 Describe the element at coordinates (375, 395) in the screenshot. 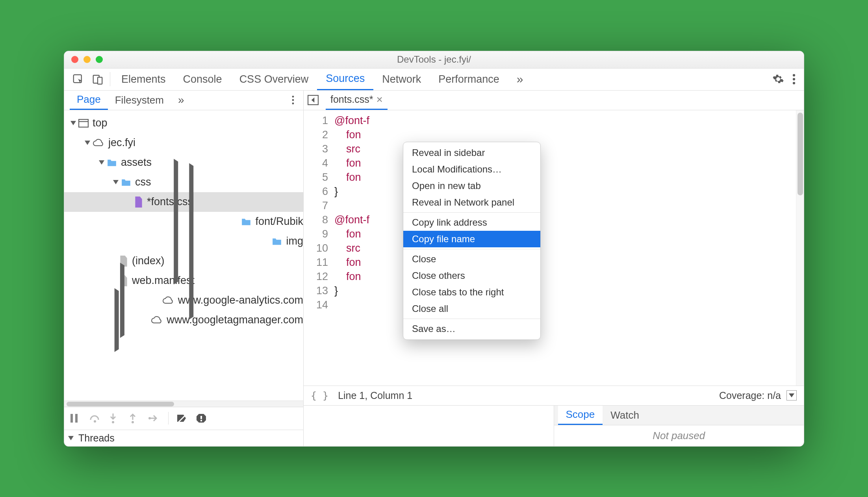

I see `cursor-position: Line 1, Column 1` at that location.